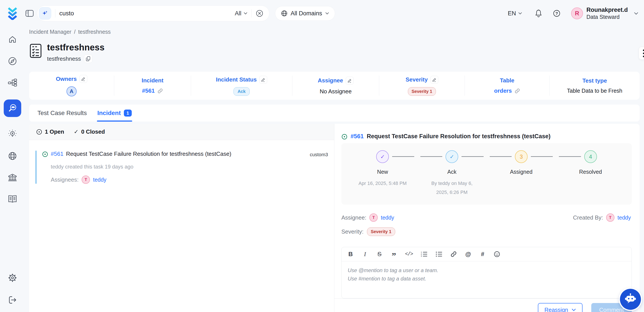 The width and height of the screenshot is (644, 312). What do you see at coordinates (148, 154) in the screenshot?
I see `incident-title: Request TestCase Failure Resolution for …` at bounding box center [148, 154].